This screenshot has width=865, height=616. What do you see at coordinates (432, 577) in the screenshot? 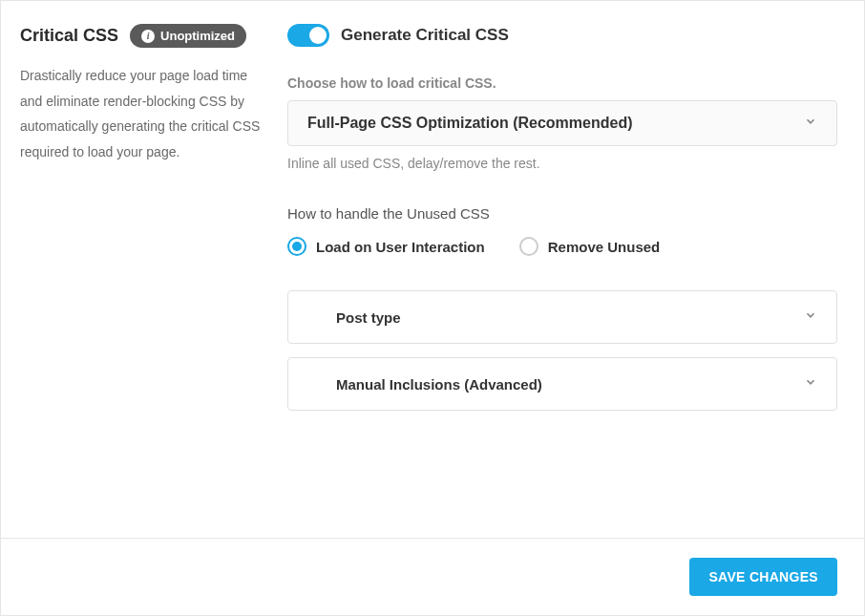
I see `footer: SAVE CHANGES` at bounding box center [432, 577].